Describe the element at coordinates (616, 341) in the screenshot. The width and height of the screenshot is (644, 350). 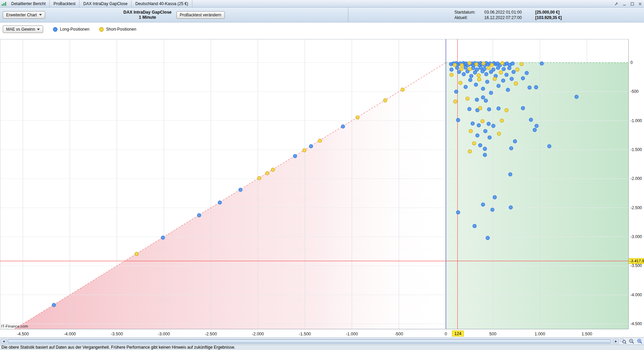
I see `scroll-right-button: ▶` at that location.